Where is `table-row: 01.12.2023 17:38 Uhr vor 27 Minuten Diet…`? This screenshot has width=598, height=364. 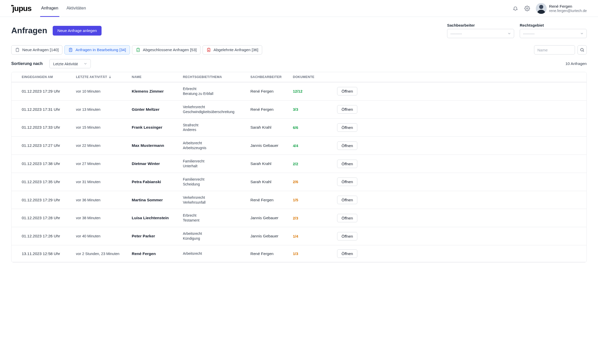
table-row: 01.12.2023 17:38 Uhr vor 27 Minuten Diet… is located at coordinates (299, 164).